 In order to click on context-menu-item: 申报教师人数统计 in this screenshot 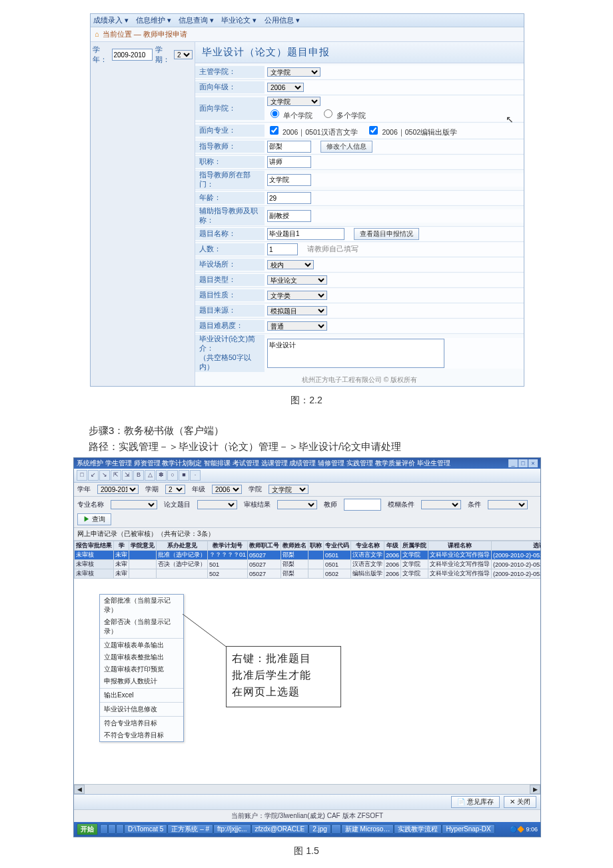, I will do `click(141, 681)`.